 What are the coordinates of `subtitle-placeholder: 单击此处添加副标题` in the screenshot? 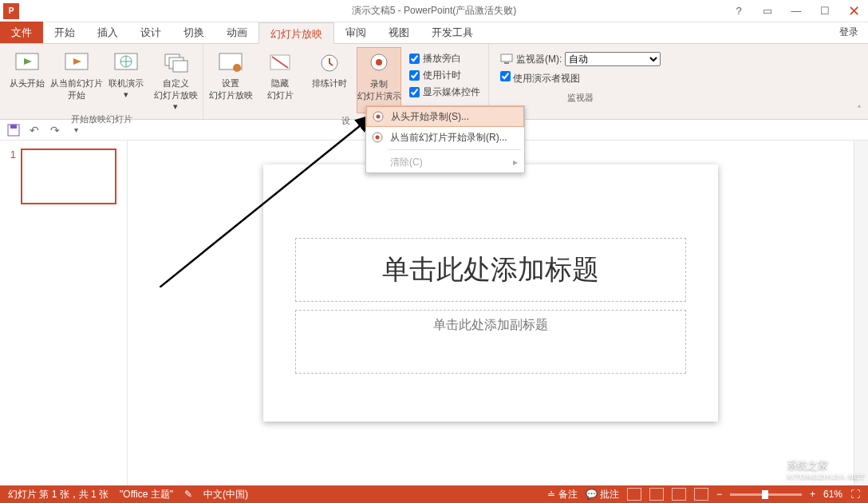 It's located at (491, 342).